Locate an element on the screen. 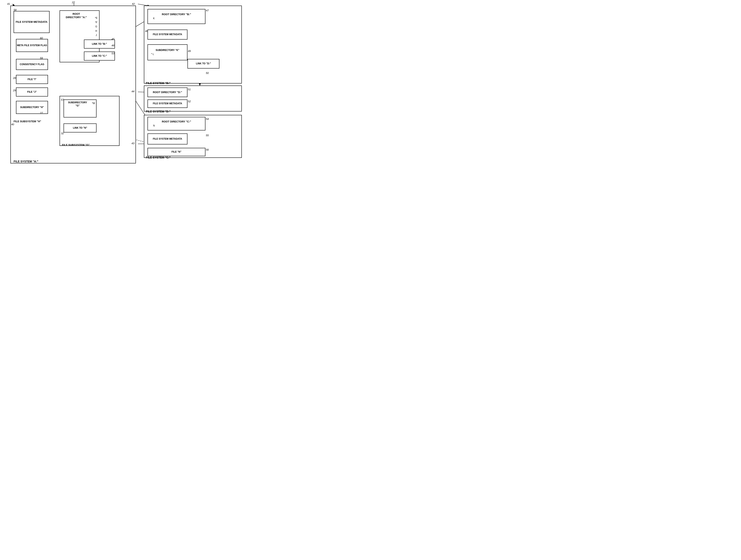 This screenshot has height=560, width=741. ref-42: 42 is located at coordinates (133, 4).